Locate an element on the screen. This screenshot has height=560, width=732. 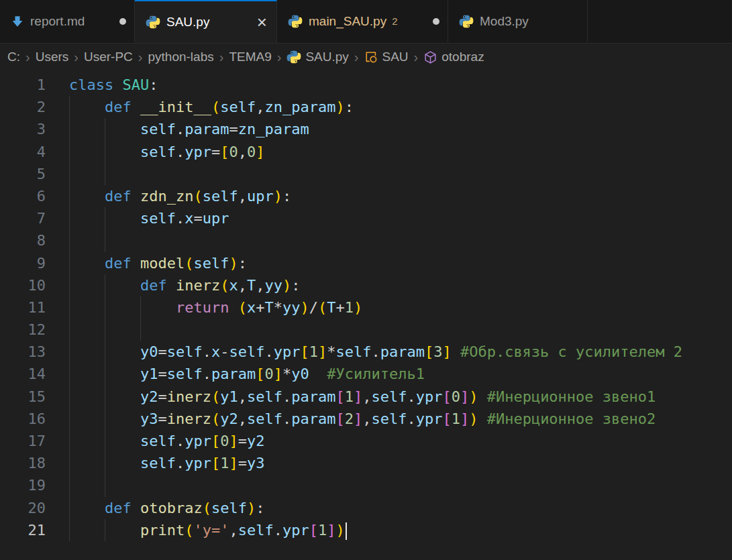
line-text: print('y=',self.ypr[1]) is located at coordinates (208, 530).